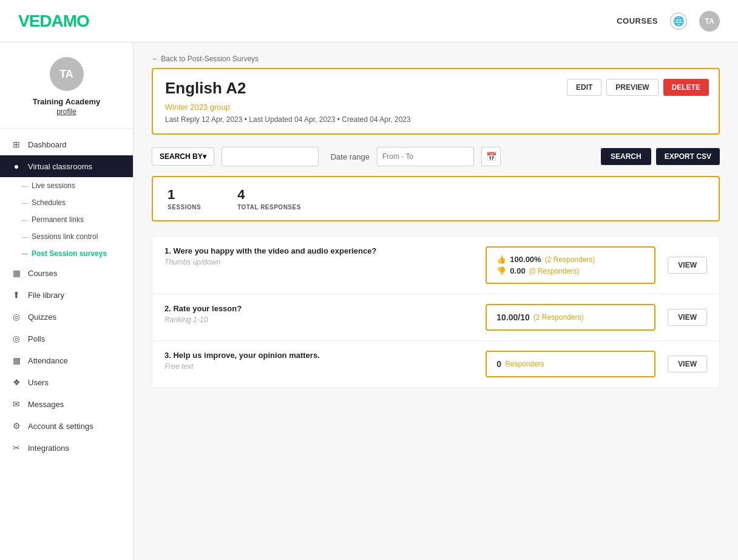  What do you see at coordinates (637, 21) in the screenshot?
I see `courses-nav-link: COURSES` at bounding box center [637, 21].